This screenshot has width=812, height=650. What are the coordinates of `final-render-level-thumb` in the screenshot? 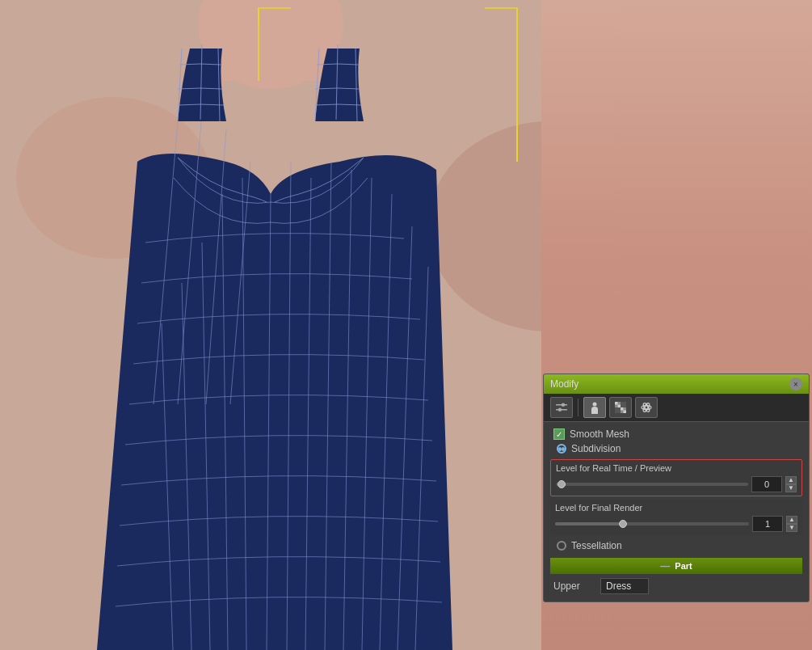 It's located at (623, 524).